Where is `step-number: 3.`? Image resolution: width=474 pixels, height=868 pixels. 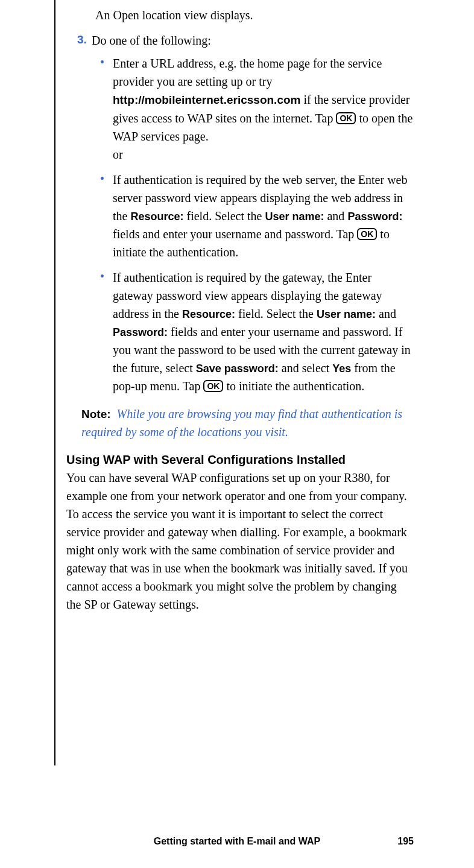
step-number: 3. is located at coordinates (84, 40).